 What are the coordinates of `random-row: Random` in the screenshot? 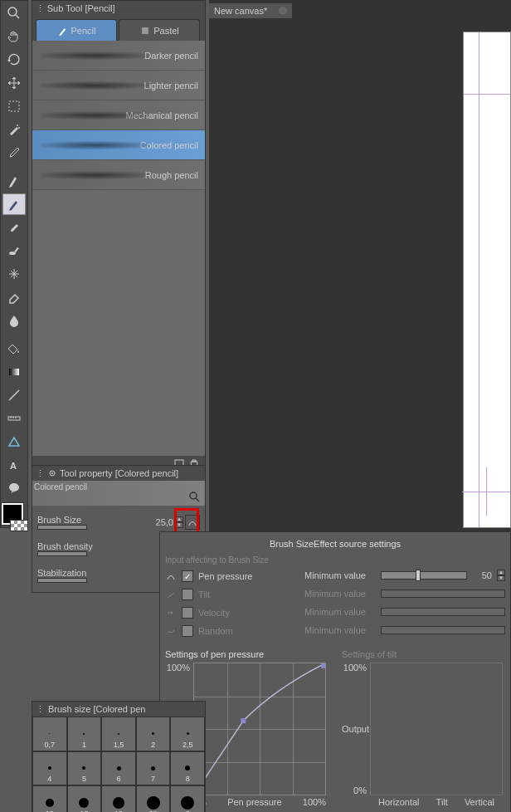 It's located at (231, 631).